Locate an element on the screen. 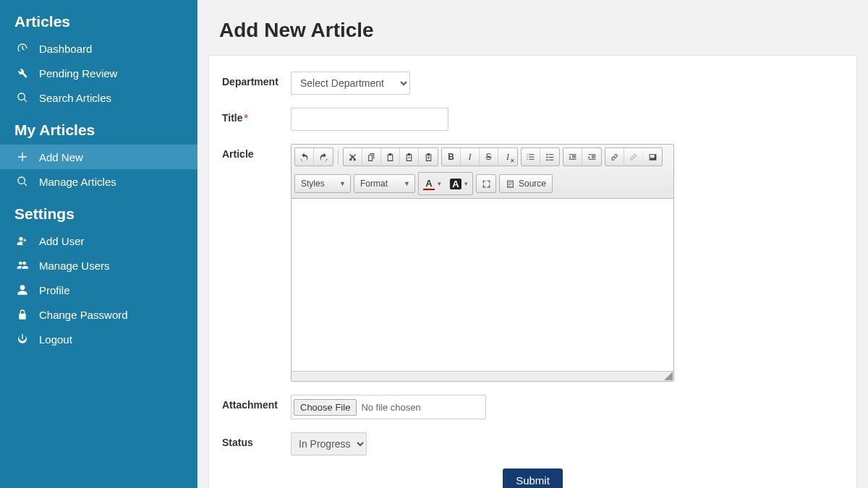 The image size is (868, 488). sidebar-item-label: Add User is located at coordinates (62, 241).